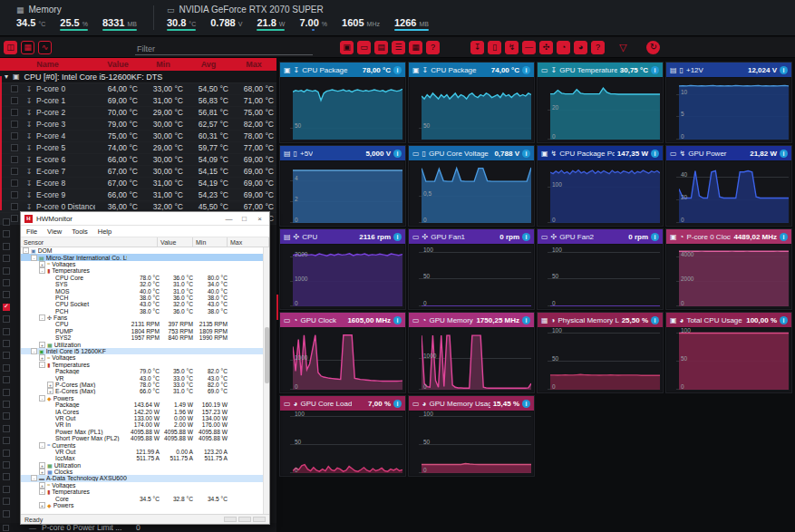  What do you see at coordinates (145, 312) in the screenshot?
I see `hwmonitor-tree-row: PCH38.0 °C36.0 °C38.0 °C` at bounding box center [145, 312].